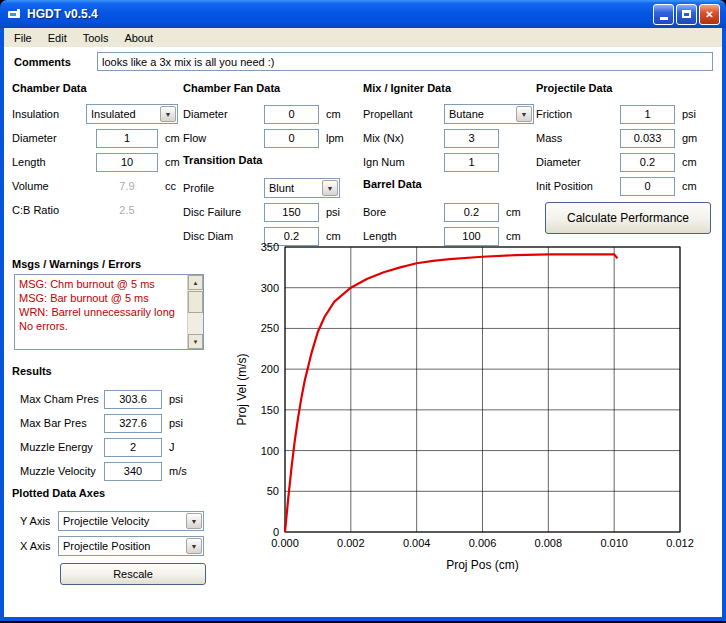 The width and height of the screenshot is (726, 623). What do you see at coordinates (196, 302) in the screenshot?
I see `scrollbar-thumb` at bounding box center [196, 302].